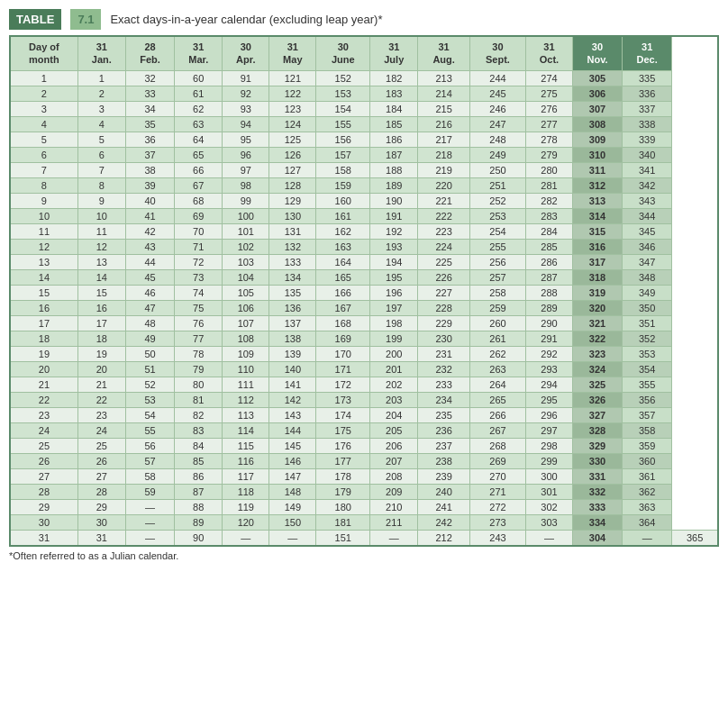 The height and width of the screenshot is (708, 728). What do you see at coordinates (364, 155) in the screenshot?
I see `table-row: 66376596126157187218249279310340` at bounding box center [364, 155].